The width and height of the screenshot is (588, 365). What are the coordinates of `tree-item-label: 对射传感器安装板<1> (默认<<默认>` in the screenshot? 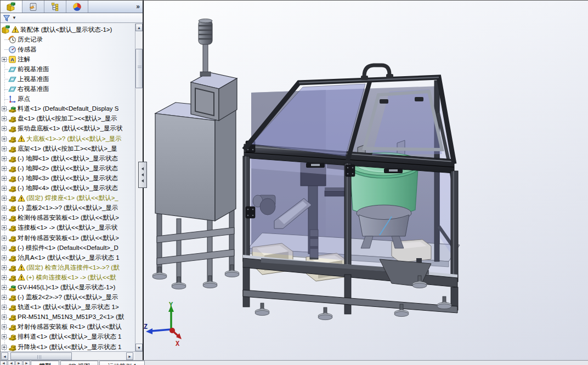 It's located at (68, 238).